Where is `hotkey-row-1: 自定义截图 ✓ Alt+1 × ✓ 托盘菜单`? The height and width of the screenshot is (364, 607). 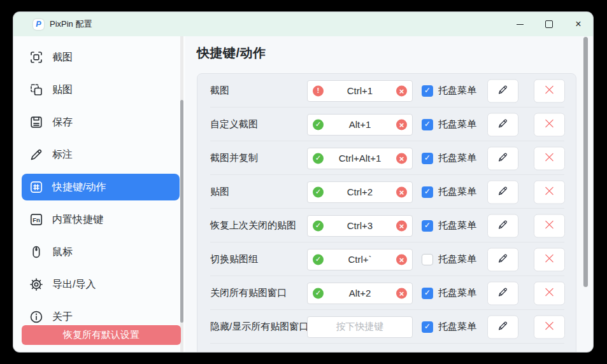 hotkey-row-1: 自定义截图 ✓ Alt+1 × ✓ 托盘菜单 is located at coordinates (387, 125).